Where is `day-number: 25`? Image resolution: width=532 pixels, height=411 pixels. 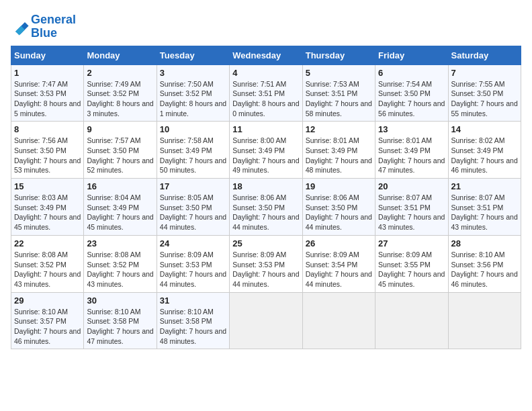 day-number: 25 is located at coordinates (266, 243).